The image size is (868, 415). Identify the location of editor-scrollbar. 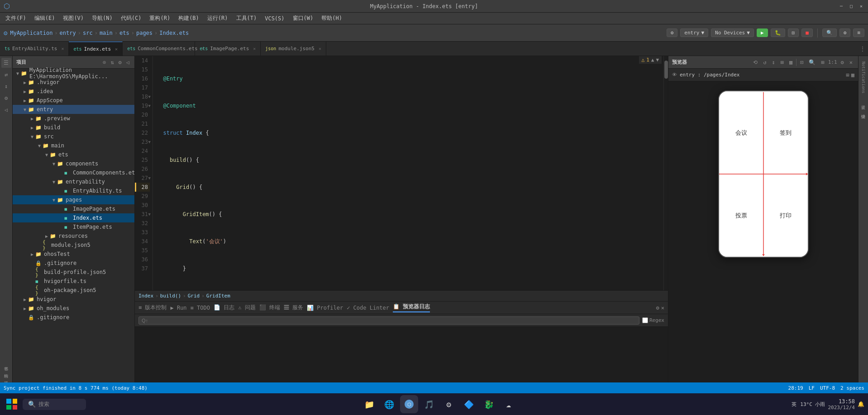
(666, 173).